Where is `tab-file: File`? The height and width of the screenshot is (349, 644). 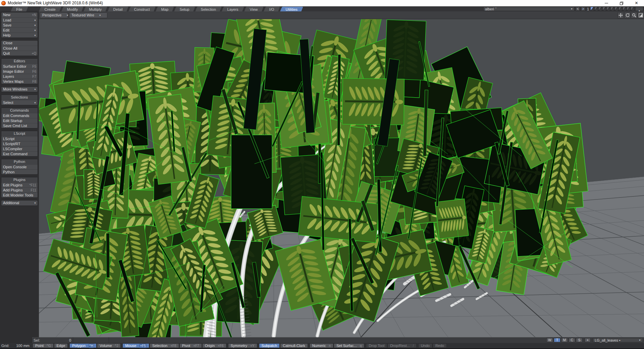
tab-file: File is located at coordinates (19, 9).